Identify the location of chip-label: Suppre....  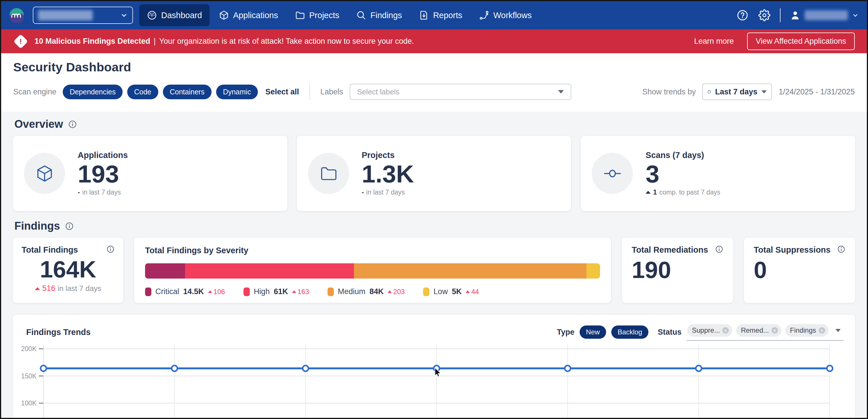
(706, 330).